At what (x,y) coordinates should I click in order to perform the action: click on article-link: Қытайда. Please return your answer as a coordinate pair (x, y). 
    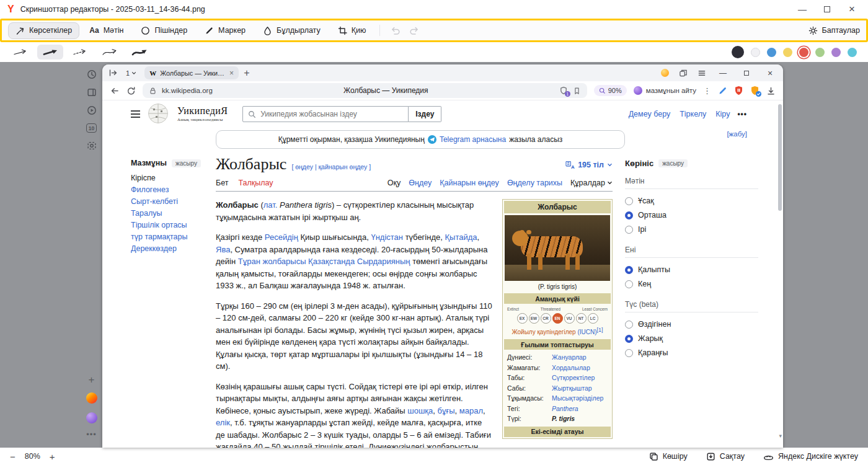
    Looking at the image, I should click on (461, 237).